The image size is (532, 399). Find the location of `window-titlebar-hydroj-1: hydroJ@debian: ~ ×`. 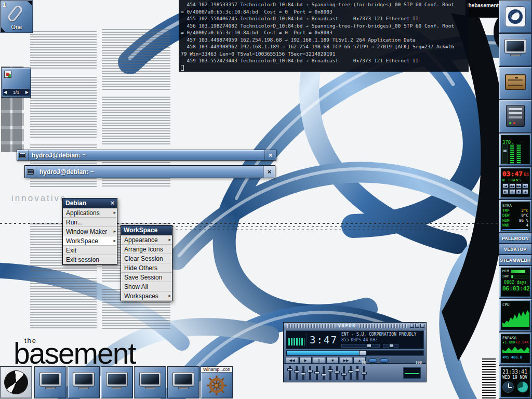

window-titlebar-hydroj-1: hydroJ@debian: ~ × is located at coordinates (147, 155).